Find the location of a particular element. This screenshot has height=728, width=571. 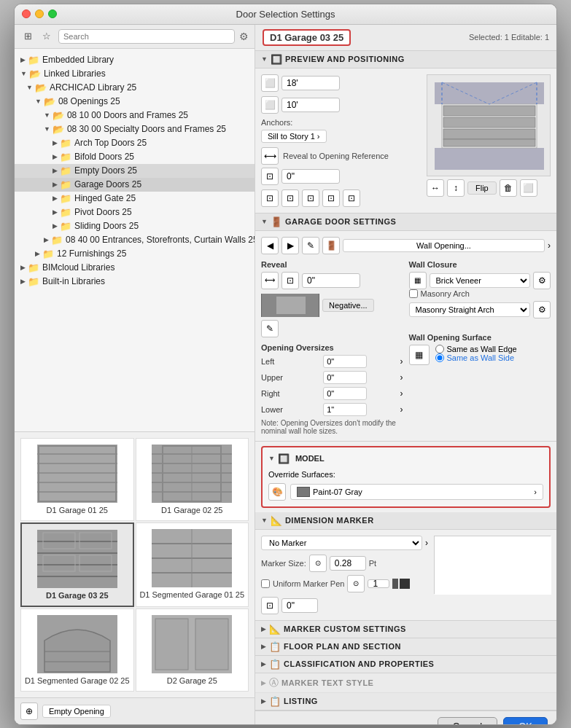

tree-item-hinged-gate: ▶ 📁 Hinged Gate 25 is located at coordinates (134, 198).